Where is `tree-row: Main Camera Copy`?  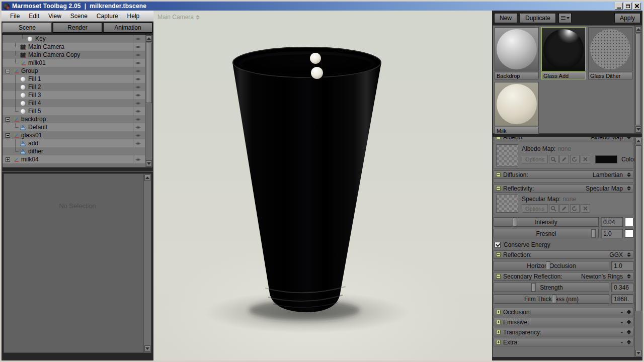 tree-row: Main Camera Copy is located at coordinates (73, 55).